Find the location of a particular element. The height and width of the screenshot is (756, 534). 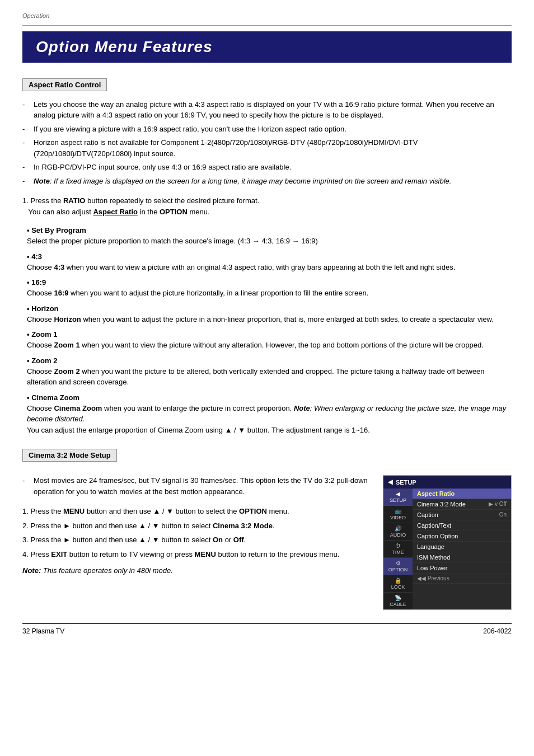

dash-5: - is located at coordinates (27, 181).